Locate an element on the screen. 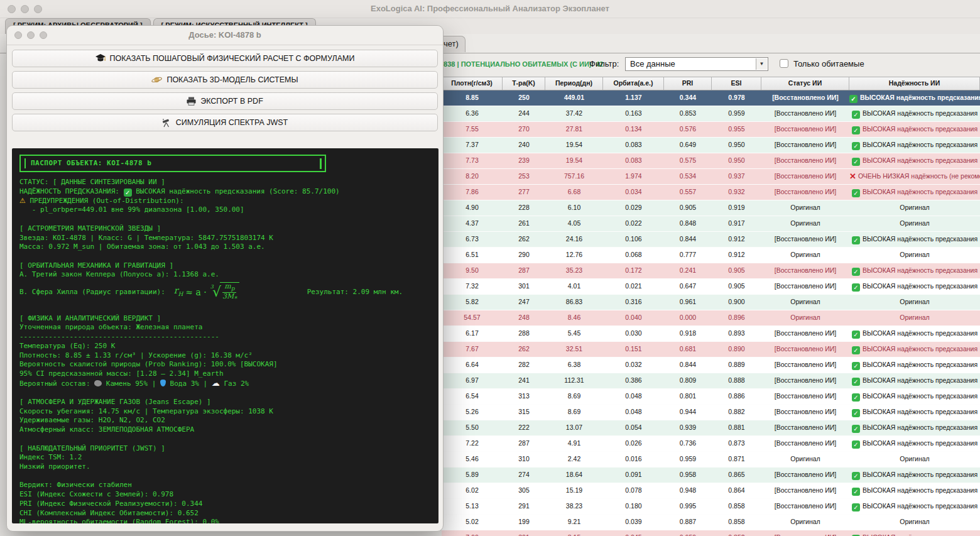 The height and width of the screenshot is (536, 980). table-row: 7.7323919.540.0830.5750.950[Восстановлен… is located at coordinates (711, 161).